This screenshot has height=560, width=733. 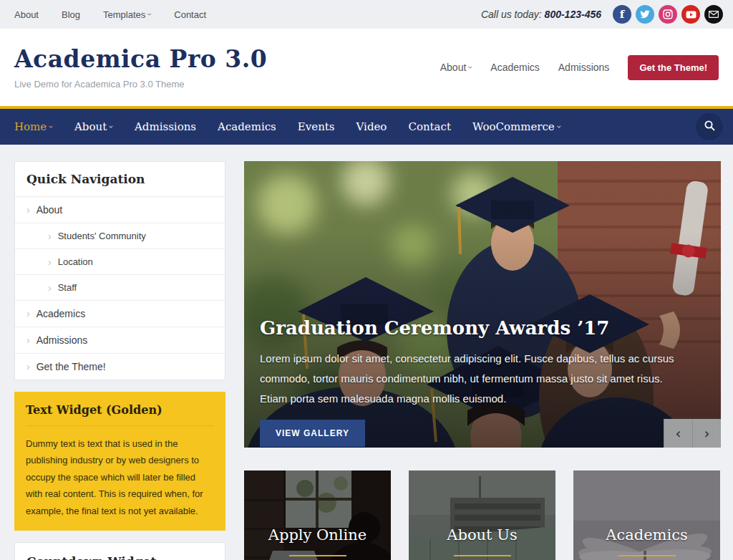 I want to click on search-button, so click(x=709, y=127).